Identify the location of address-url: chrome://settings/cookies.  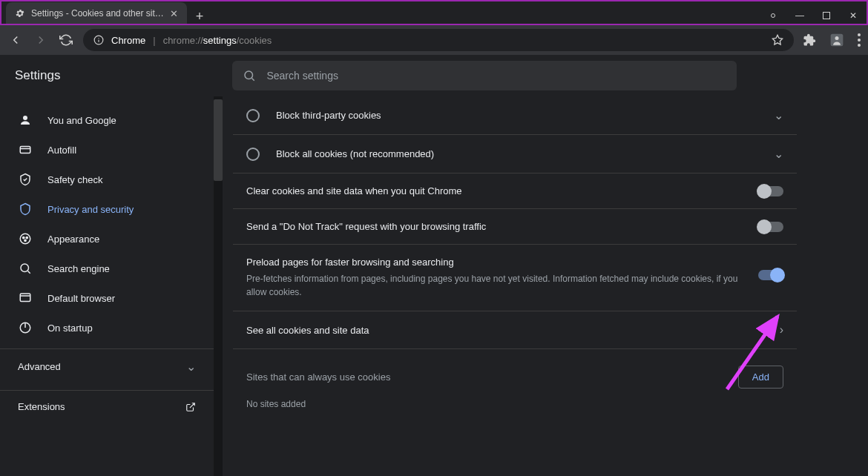
(218, 40).